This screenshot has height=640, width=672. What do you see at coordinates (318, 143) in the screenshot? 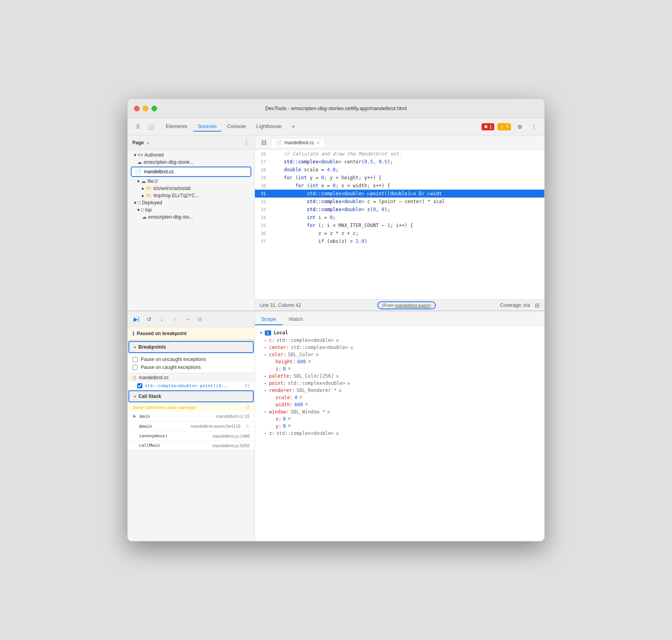
I see `tab-close-icon: ✕` at bounding box center [318, 143].